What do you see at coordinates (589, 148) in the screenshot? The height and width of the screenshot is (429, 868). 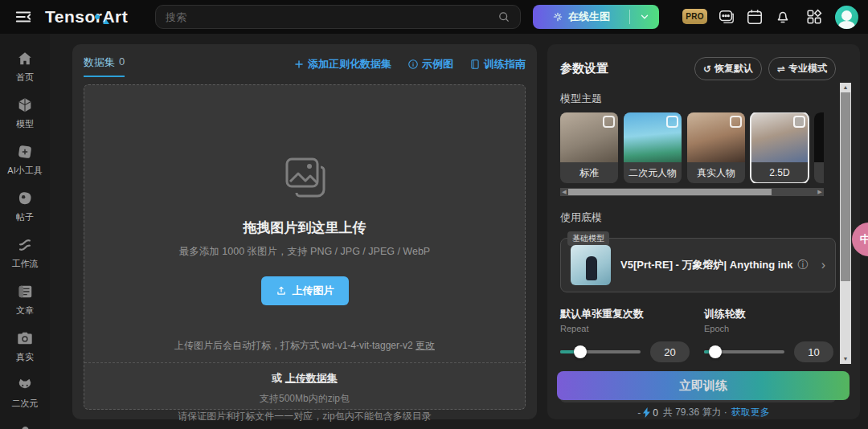 I see `theme-card-standard: 标准` at bounding box center [589, 148].